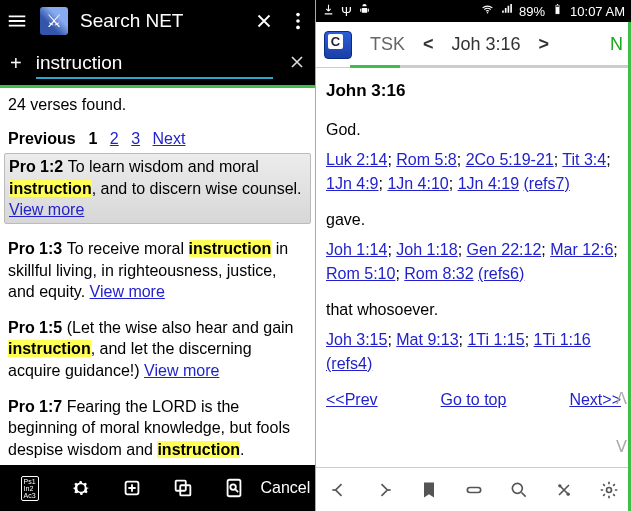  What do you see at coordinates (158, 270) in the screenshot?
I see `search-result: Pro 1:3 To receive moral instruction in …` at bounding box center [158, 270].